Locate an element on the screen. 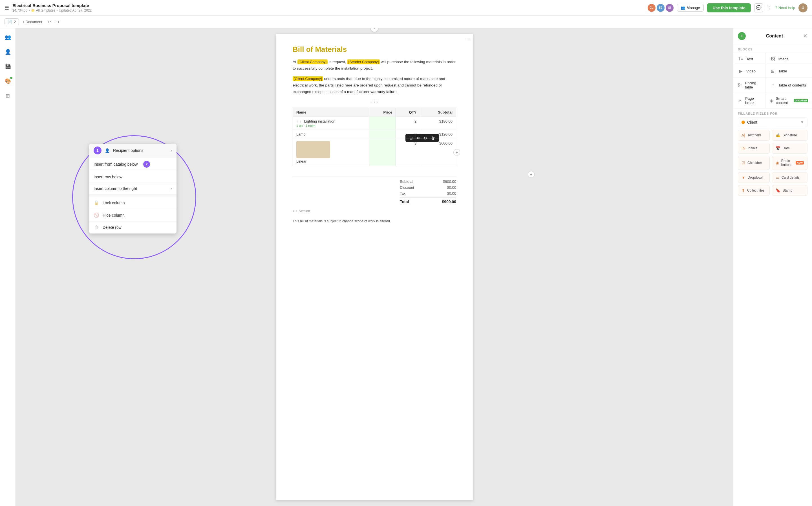 The height and width of the screenshot is (506, 812). doc-price: $4,734.00 is located at coordinates (20, 10).